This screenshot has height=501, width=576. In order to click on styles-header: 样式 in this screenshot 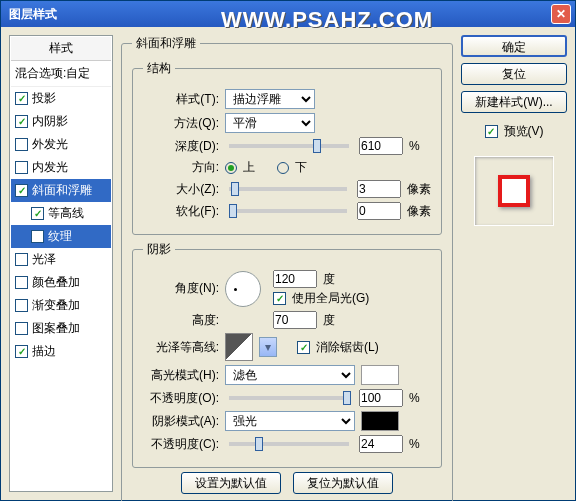, I will do `click(61, 49)`.